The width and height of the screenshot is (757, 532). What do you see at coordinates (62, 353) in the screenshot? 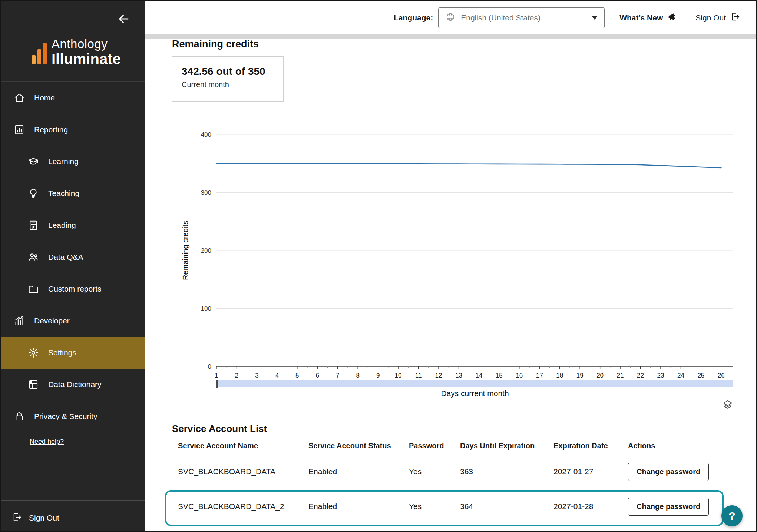
I see `sidebar-item-label: Settings` at bounding box center [62, 353].